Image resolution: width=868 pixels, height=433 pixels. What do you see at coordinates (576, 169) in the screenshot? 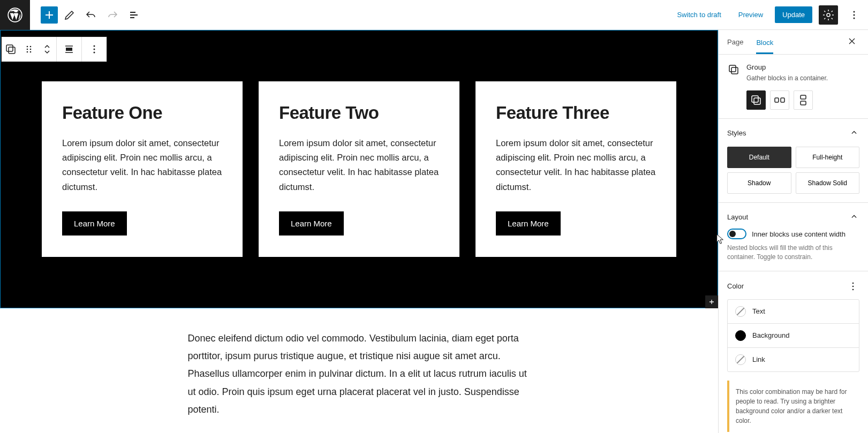
I see `feature-card: Feature Three Lorem ipsum dolor sit amet…` at bounding box center [576, 169].